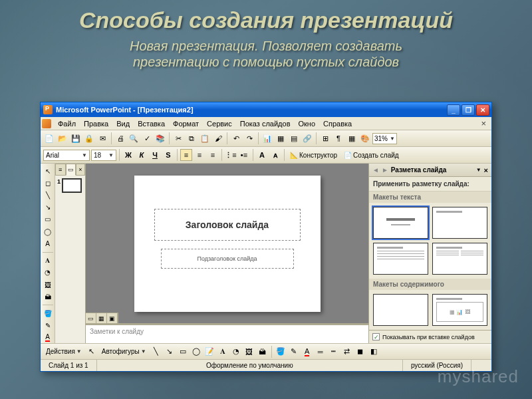 This screenshot has width=532, height=399. I want to click on save-button: 💾, so click(76, 138).